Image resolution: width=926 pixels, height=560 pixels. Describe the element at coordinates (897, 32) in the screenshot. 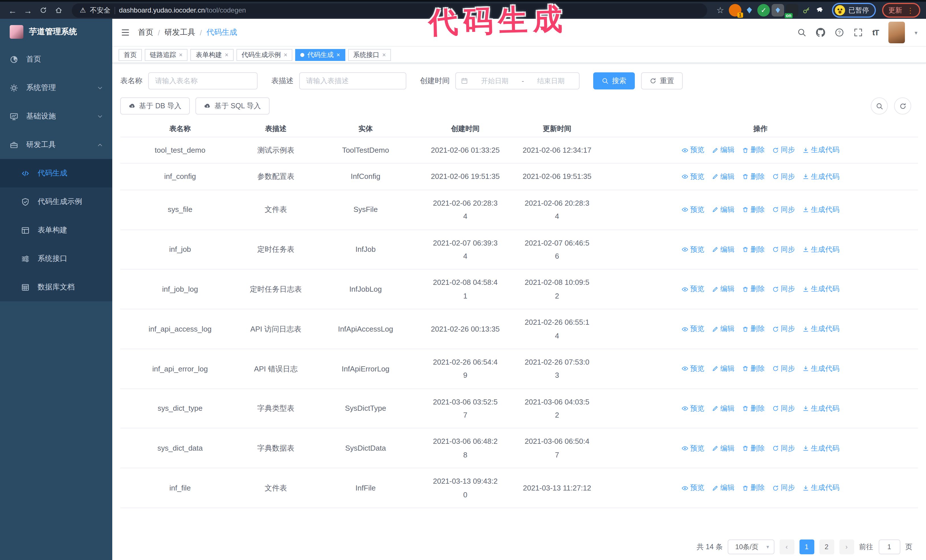

I see `user-avatar` at that location.